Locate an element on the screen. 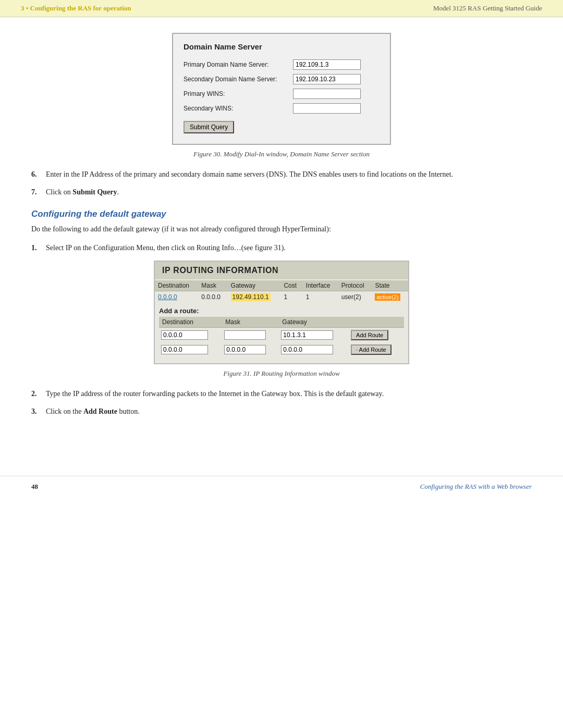 The height and width of the screenshot is (728, 563). add-route-table: Destination Mask Gateway is located at coordinates (282, 337).